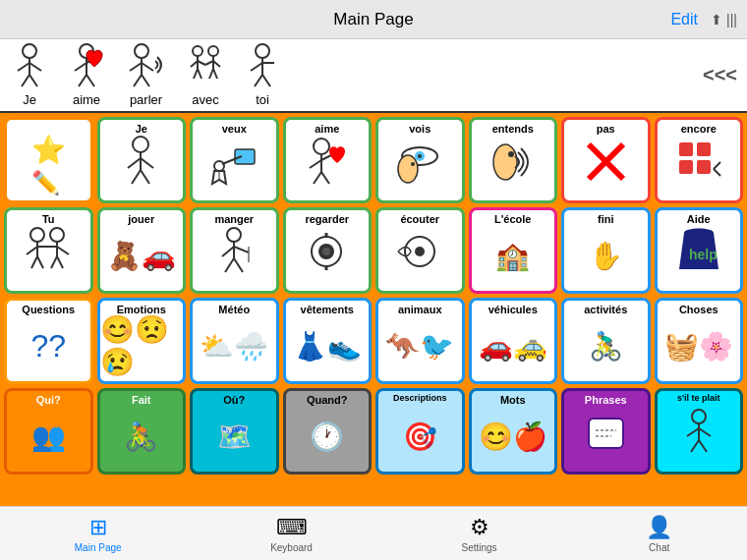 Image resolution: width=747 pixels, height=560 pixels. What do you see at coordinates (421, 431) in the screenshot?
I see `cell-descriptions: Descriptions 🎯` at bounding box center [421, 431].